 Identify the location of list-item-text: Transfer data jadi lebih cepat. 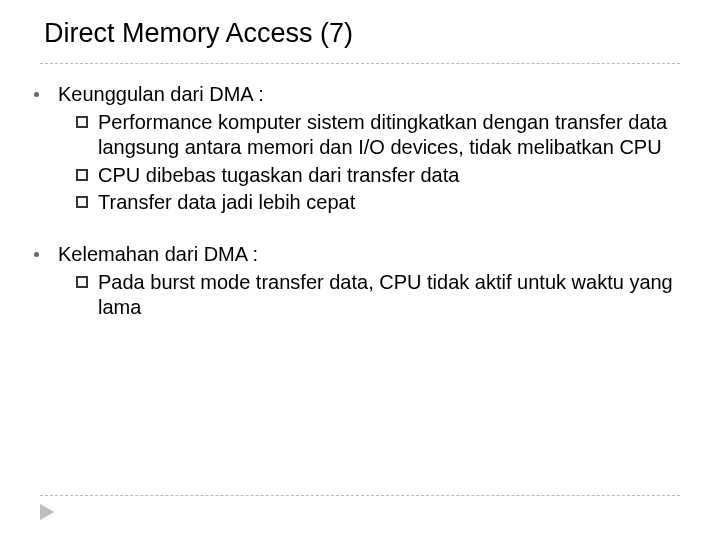
(226, 202).